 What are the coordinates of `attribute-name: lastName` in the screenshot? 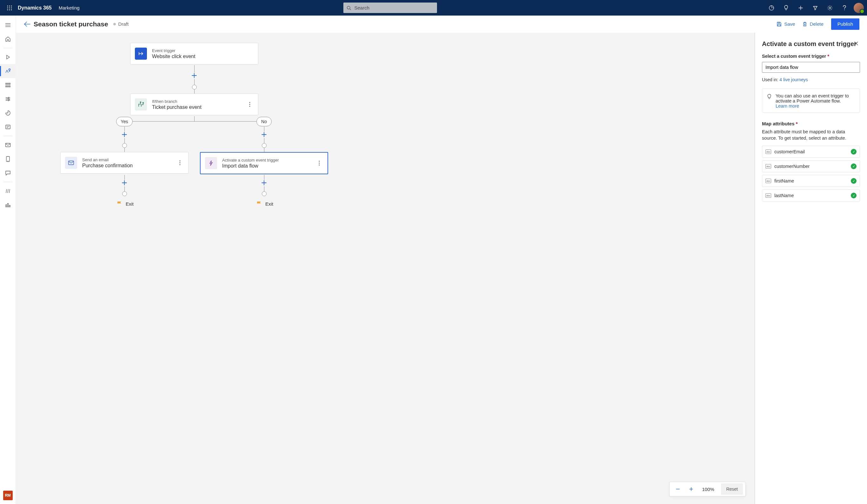 It's located at (784, 195).